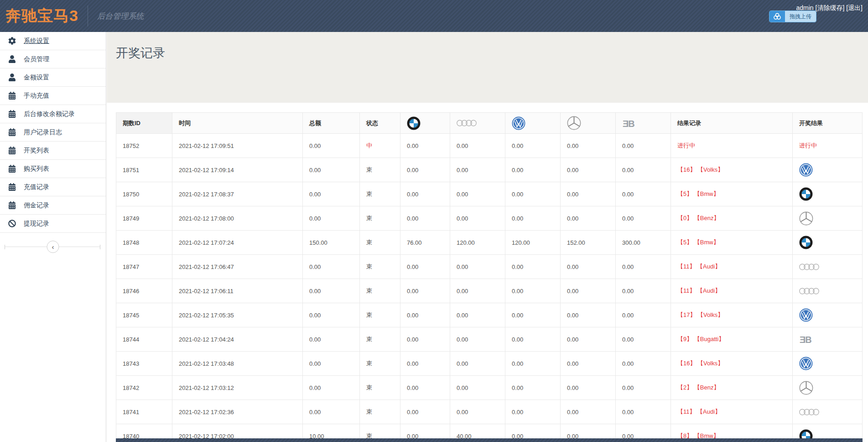  I want to click on cell-period-id: 18744, so click(144, 340).